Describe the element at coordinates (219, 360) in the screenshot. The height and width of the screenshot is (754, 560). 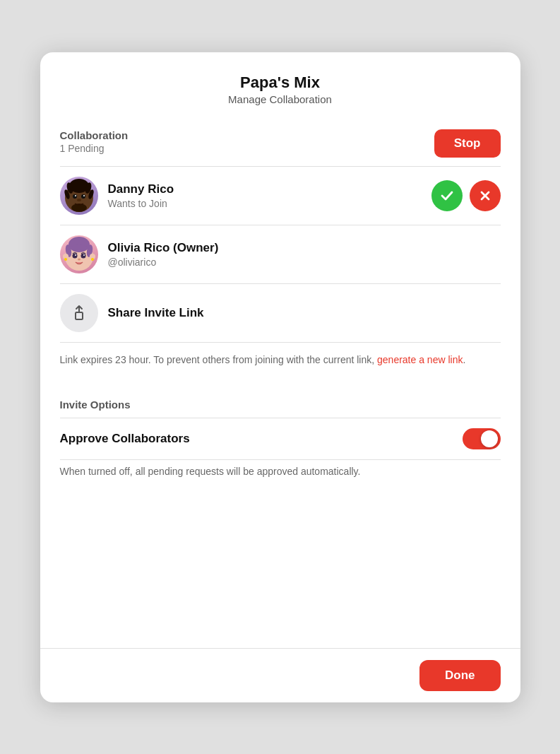
I see `link-info-before: Link expires 23 hour. To prevent others …` at that location.